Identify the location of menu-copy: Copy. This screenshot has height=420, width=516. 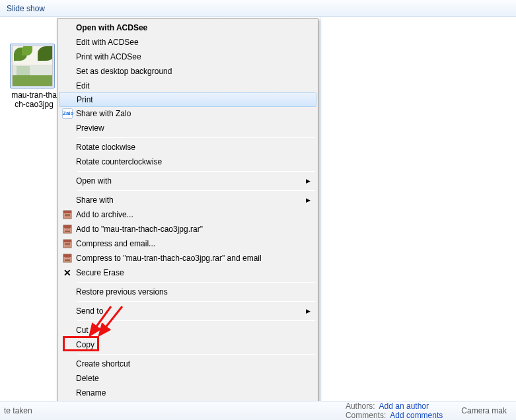
(188, 345).